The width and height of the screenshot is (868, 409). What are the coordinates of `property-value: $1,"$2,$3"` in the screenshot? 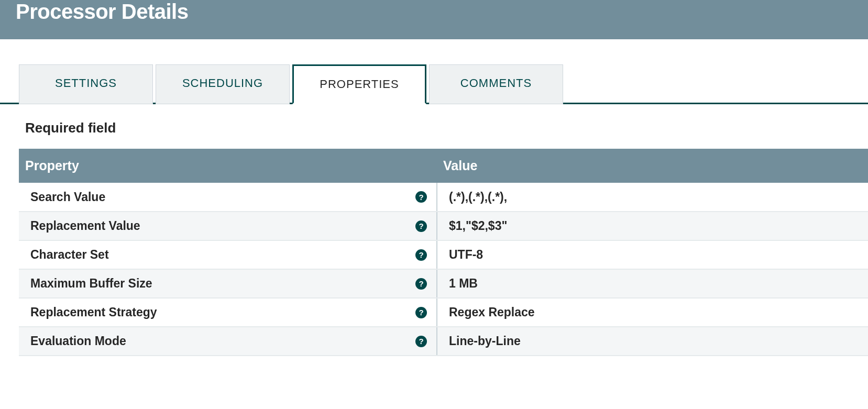 It's located at (653, 226).